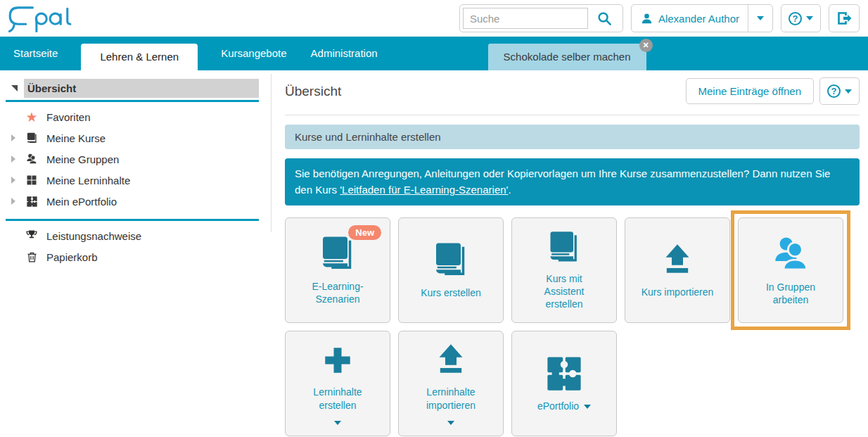  What do you see at coordinates (605, 18) in the screenshot?
I see `search-icon` at bounding box center [605, 18].